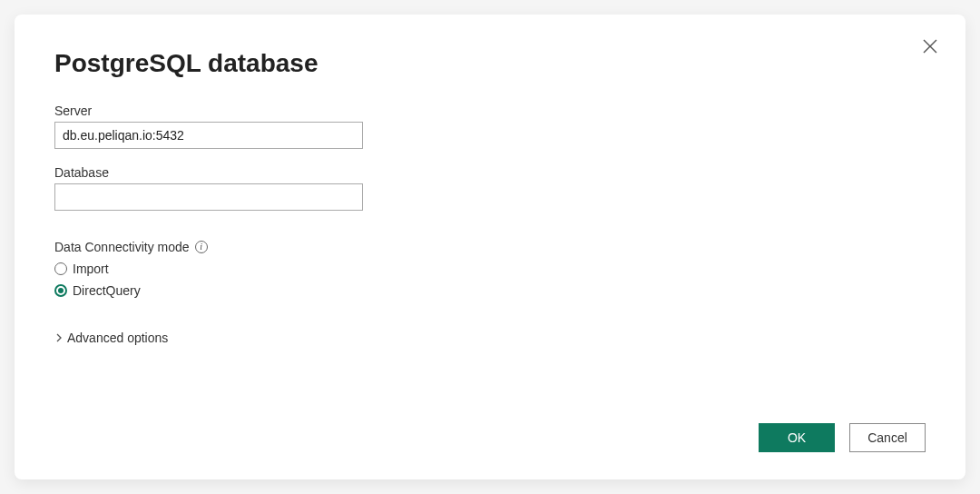  What do you see at coordinates (490, 126) in the screenshot?
I see `server-field-group: Server` at bounding box center [490, 126].